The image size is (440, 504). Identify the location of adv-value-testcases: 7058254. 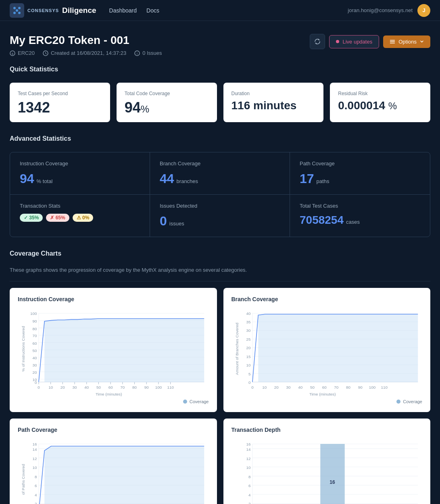
(322, 220).